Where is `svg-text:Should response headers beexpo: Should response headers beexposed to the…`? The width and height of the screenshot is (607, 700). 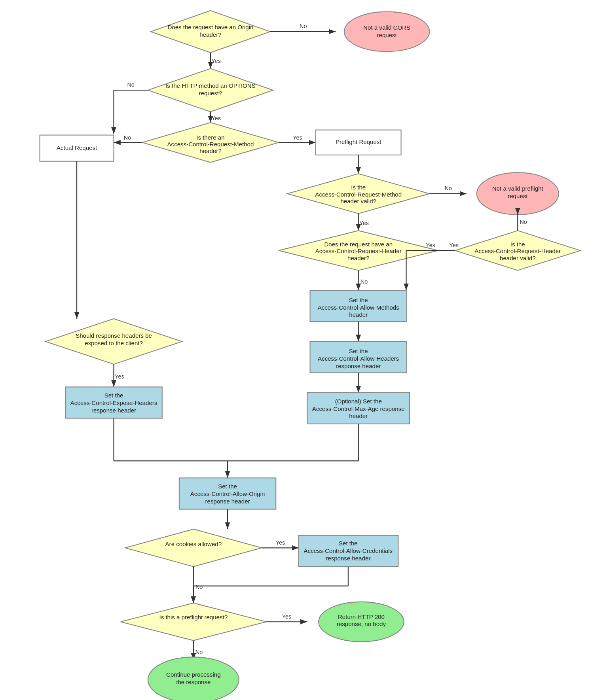
svg-text:Should response headers beexpo: Should response headers beexposed to the… is located at coordinates (114, 339).